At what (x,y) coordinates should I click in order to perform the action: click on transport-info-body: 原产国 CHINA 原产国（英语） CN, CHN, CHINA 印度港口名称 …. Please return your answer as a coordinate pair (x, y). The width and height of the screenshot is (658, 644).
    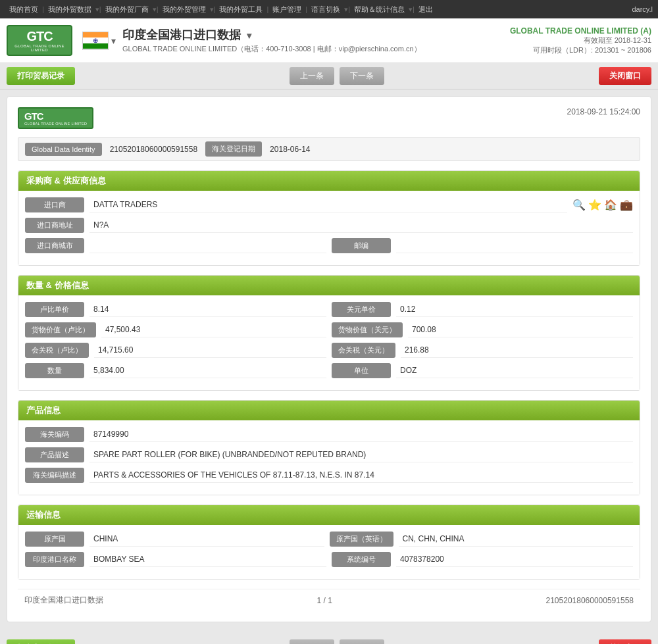
    Looking at the image, I should click on (329, 552).